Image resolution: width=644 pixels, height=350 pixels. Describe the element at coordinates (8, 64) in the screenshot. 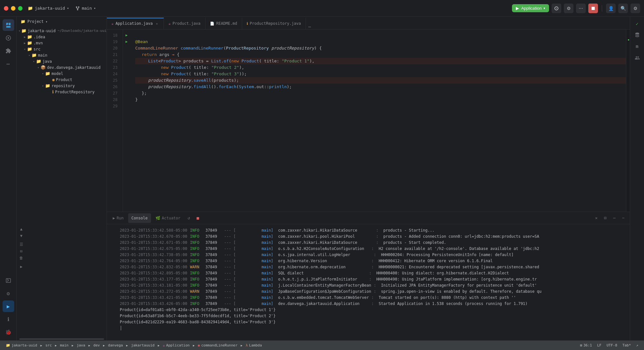

I see `more-icon: ⋯` at that location.